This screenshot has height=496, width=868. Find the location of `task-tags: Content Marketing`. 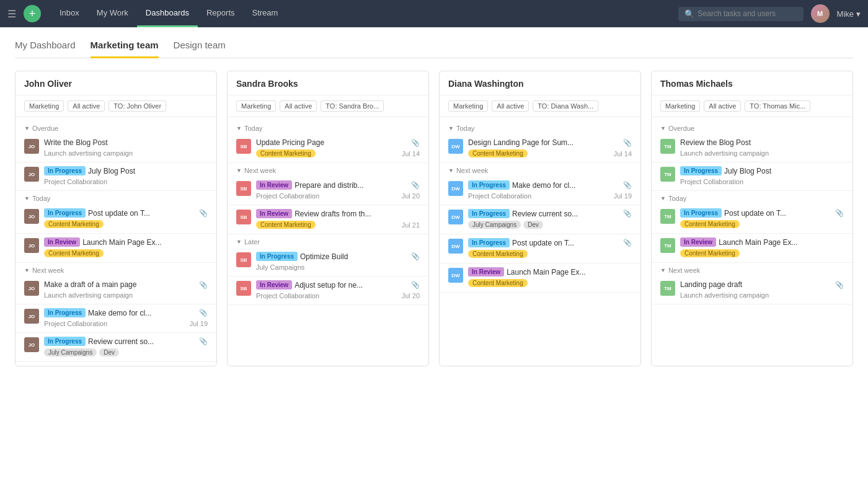

task-tags: Content Marketing is located at coordinates (126, 253).